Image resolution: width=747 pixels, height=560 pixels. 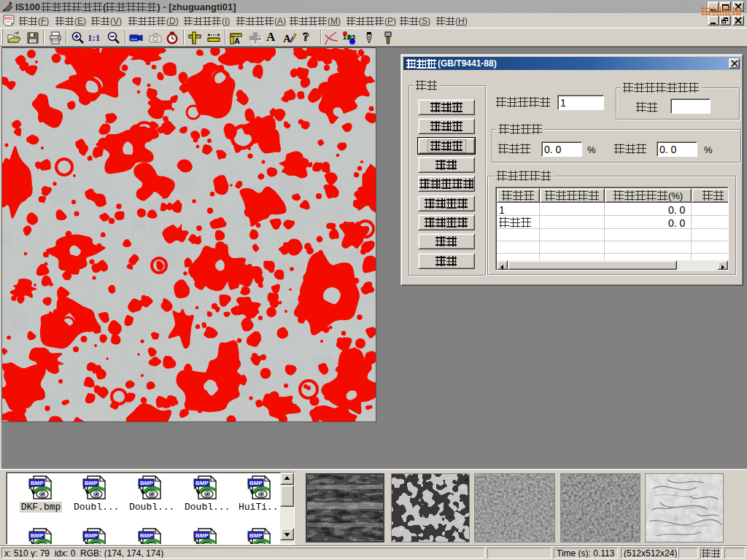 What do you see at coordinates (9, 18) in the screenshot?
I see `svg-text: DOC` at bounding box center [9, 18].